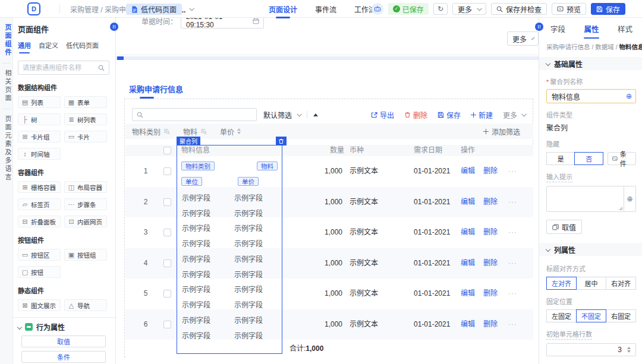  What do you see at coordinates (337, 151) in the screenshot?
I see `header-qty: 数量` at bounding box center [337, 151].